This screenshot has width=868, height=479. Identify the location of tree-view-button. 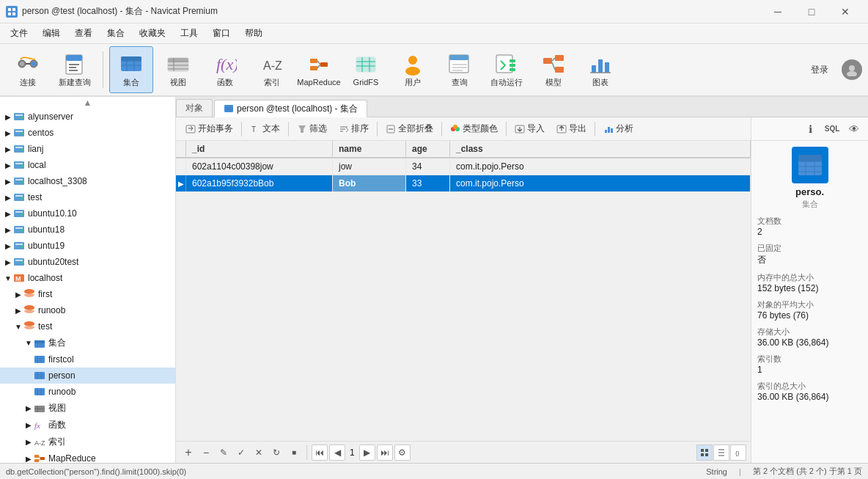
(721, 453).